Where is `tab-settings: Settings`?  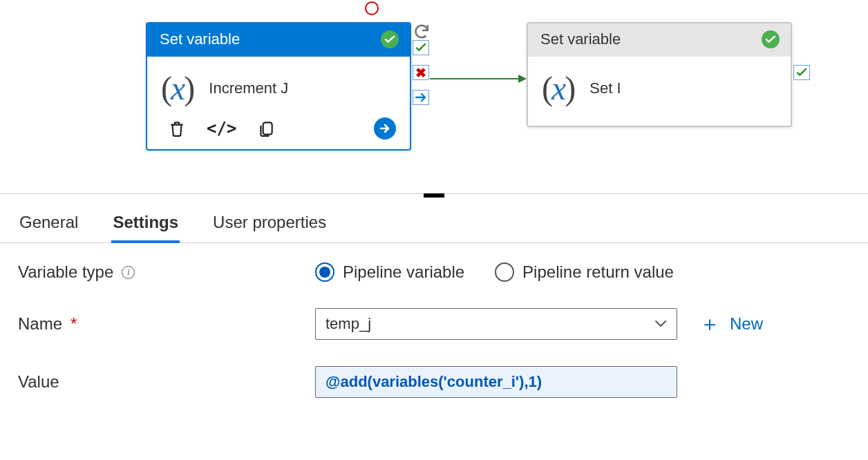 tab-settings: Settings is located at coordinates (145, 224).